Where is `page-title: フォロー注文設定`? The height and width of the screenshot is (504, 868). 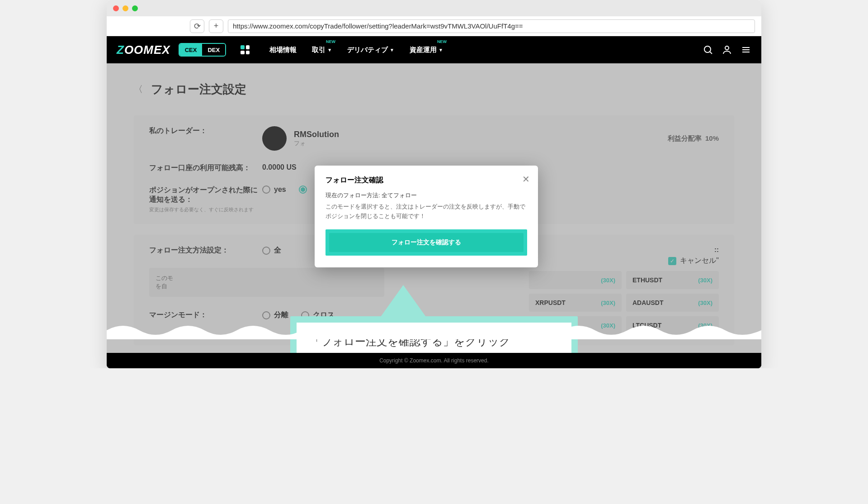
page-title: フォロー注文設定 is located at coordinates (199, 90).